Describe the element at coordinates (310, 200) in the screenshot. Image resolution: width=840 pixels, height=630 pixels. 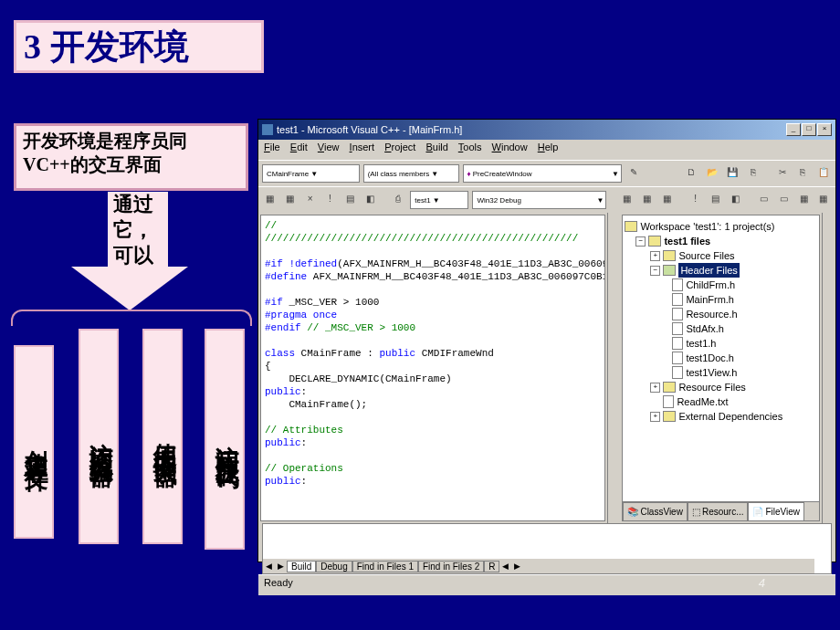
I see `tb2-btn3: ×` at that location.